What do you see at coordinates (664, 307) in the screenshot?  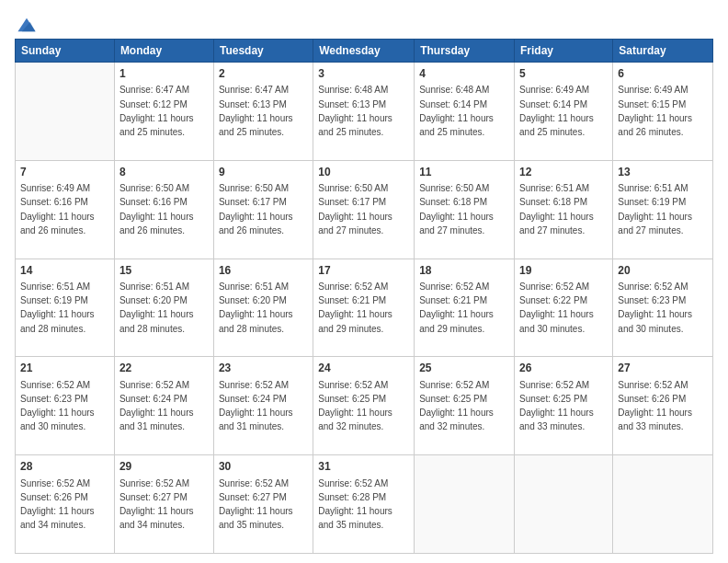 I see `calendar-day-cell: 20Sunrise: 6:52 AM Sunset: 6:23 PM Dayli…` at bounding box center [664, 307].